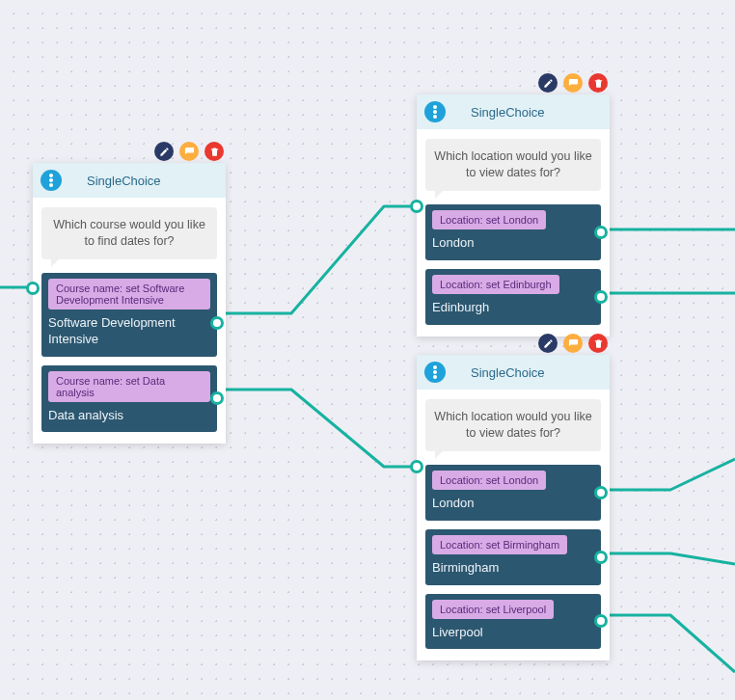 Image resolution: width=735 pixels, height=700 pixels. What do you see at coordinates (129, 417) in the screenshot?
I see `option-label: Data analysis` at bounding box center [129, 417].